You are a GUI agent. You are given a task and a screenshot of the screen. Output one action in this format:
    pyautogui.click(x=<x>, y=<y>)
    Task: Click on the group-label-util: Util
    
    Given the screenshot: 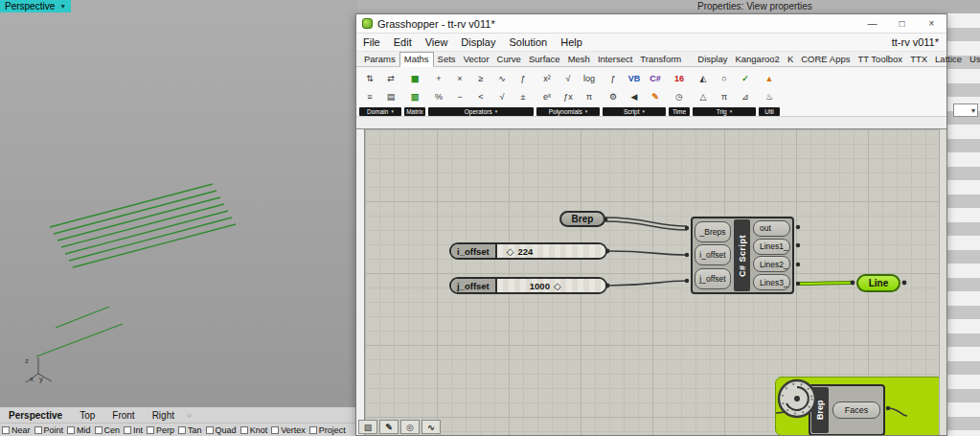 What is the action you would take?
    pyautogui.click(x=769, y=111)
    